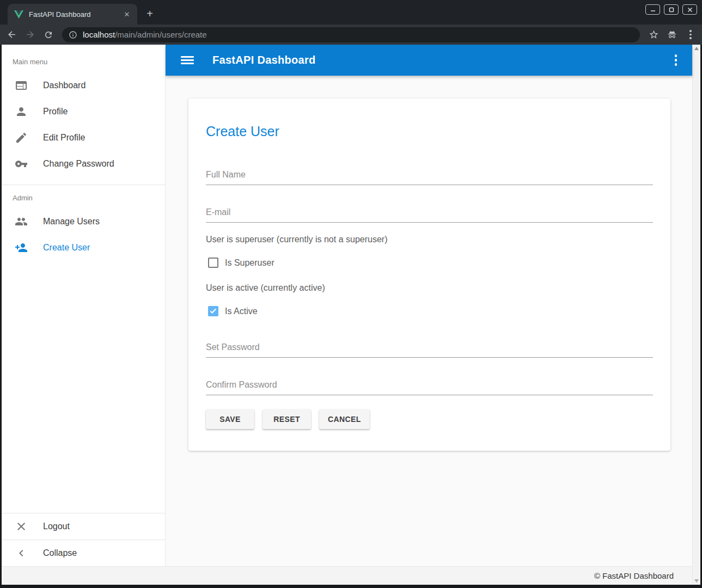  What do you see at coordinates (429, 288) in the screenshot?
I see `active-hint: User is active (currently active)` at bounding box center [429, 288].